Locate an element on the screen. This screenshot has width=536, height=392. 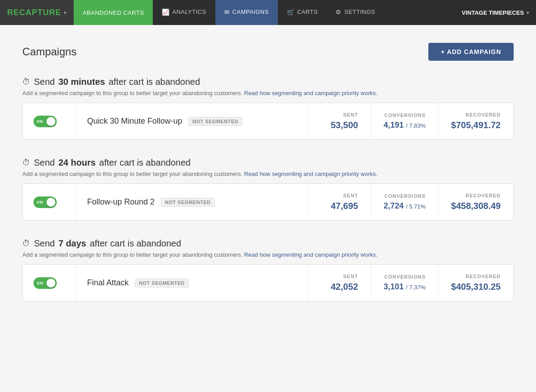
store-selector: VINTAGE TIMEPIECES ▾ is located at coordinates (495, 13).